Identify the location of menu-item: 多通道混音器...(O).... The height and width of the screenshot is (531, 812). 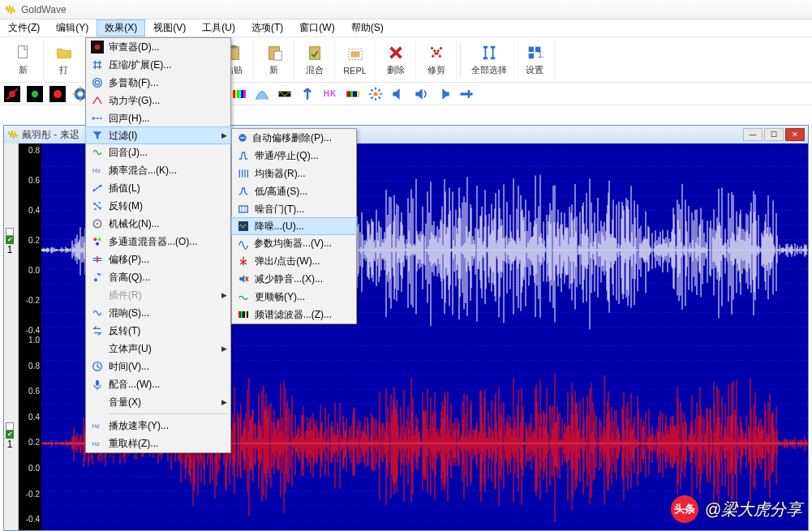
(158, 242).